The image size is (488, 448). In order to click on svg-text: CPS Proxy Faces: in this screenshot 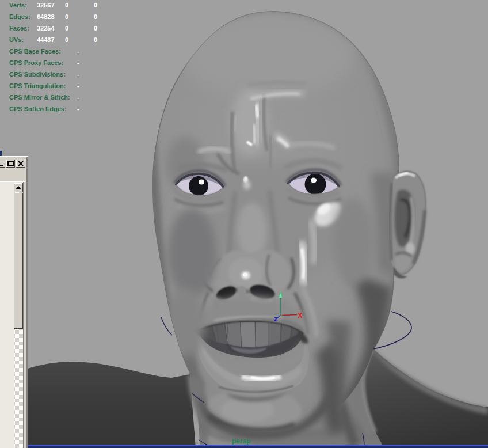, I will do `click(36, 63)`.